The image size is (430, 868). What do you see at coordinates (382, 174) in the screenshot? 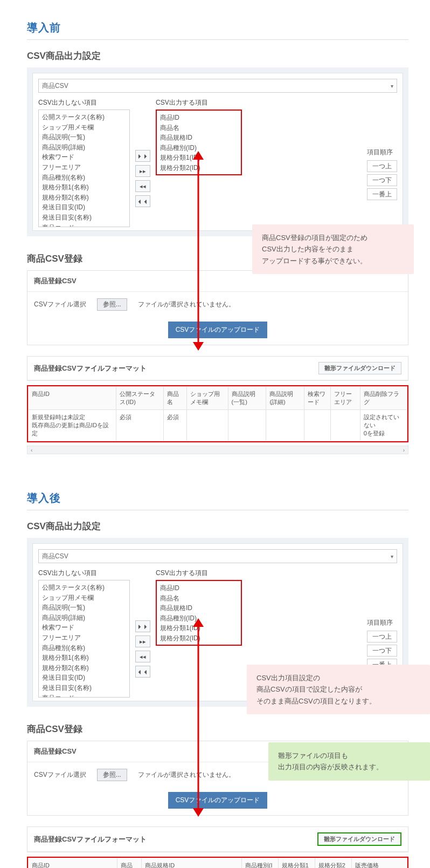
I see `order-controls: 項目順序 一つ上 一つ下 一番上` at bounding box center [382, 174].